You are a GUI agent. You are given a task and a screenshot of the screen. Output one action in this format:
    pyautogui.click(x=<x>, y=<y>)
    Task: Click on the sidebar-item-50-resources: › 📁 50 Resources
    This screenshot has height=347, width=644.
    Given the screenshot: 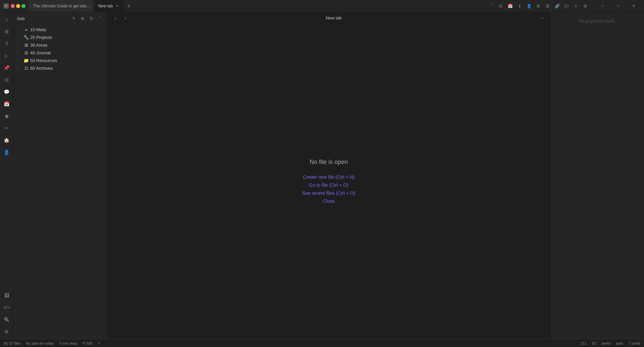 What is the action you would take?
    pyautogui.click(x=60, y=60)
    